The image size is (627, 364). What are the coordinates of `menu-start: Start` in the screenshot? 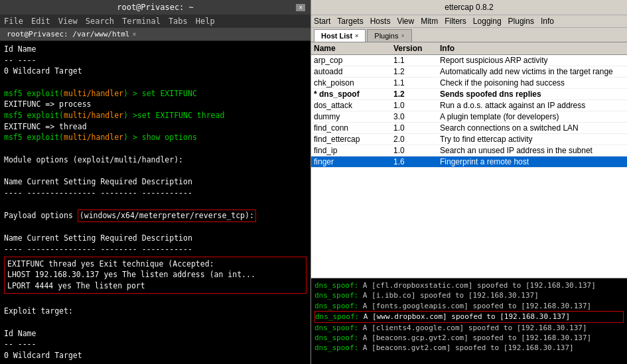 It's located at (322, 21).